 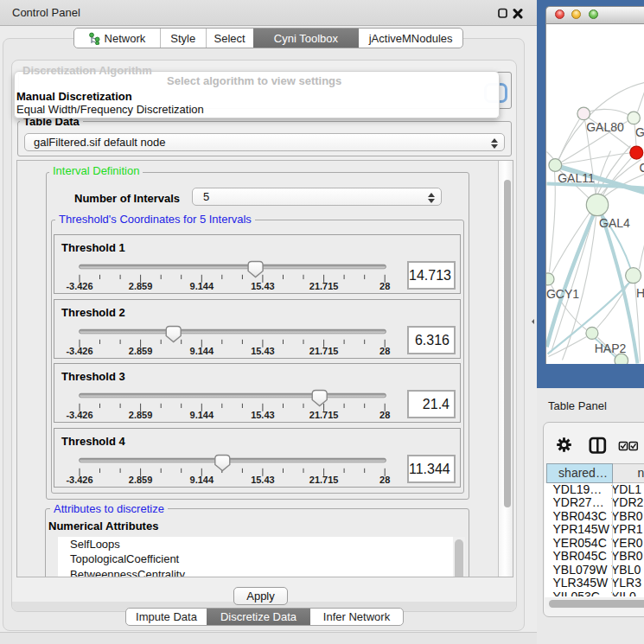 I want to click on svg-text: HAP2, so click(x=610, y=348).